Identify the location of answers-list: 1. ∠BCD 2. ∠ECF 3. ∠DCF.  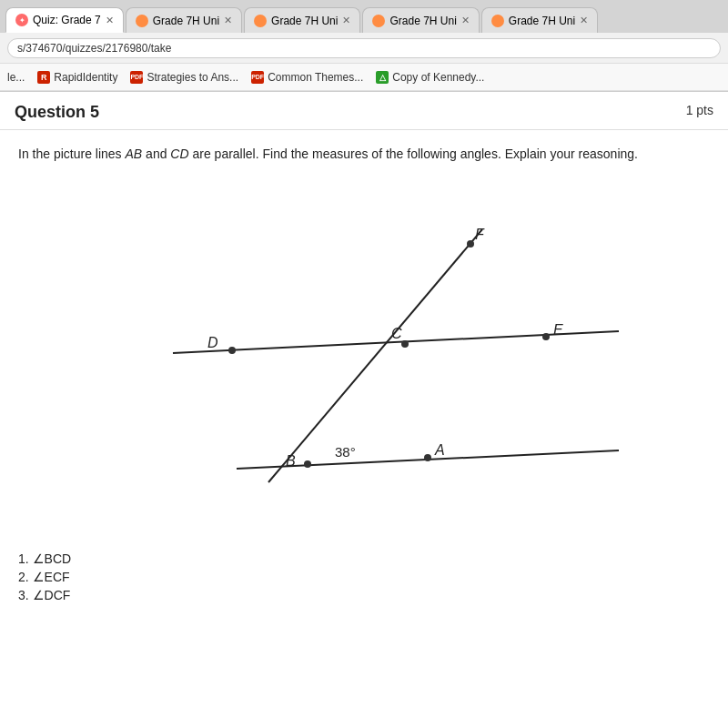
(364, 579).